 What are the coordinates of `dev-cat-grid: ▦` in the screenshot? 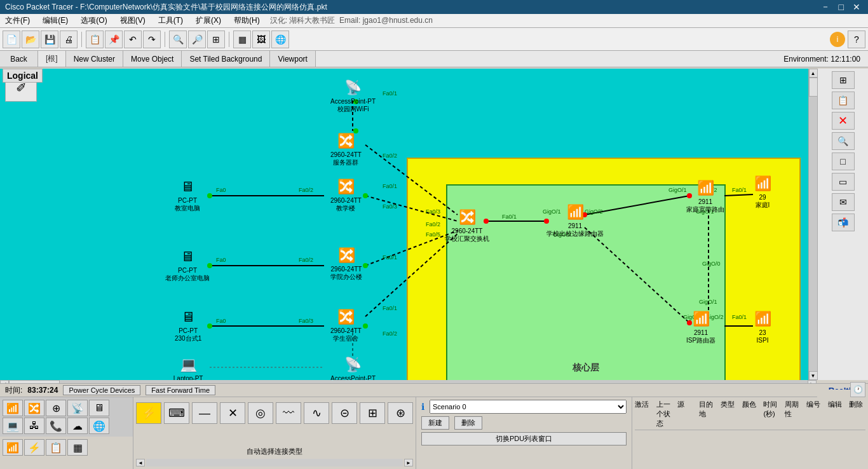 It's located at (78, 447).